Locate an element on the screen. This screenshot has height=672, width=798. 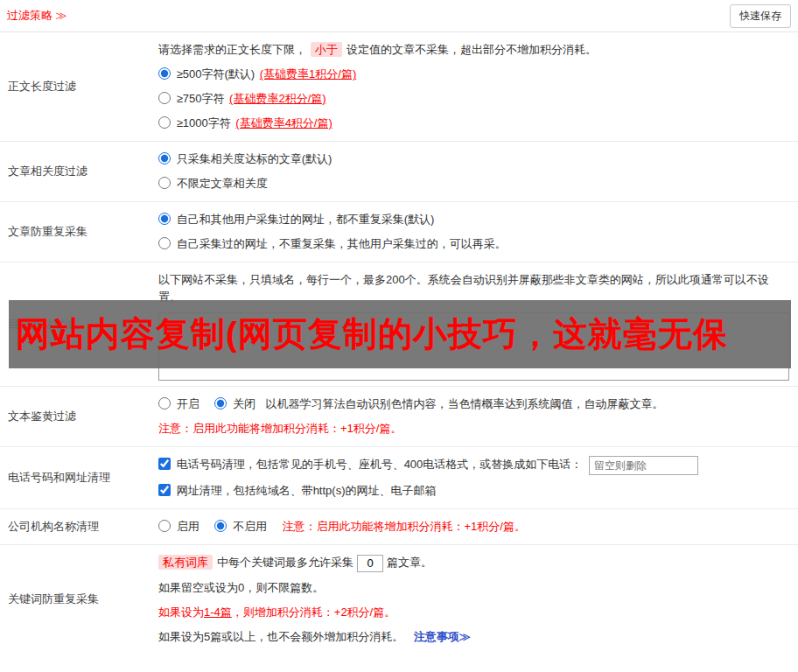
page-title: 过滤策略 ≫ is located at coordinates (37, 16).